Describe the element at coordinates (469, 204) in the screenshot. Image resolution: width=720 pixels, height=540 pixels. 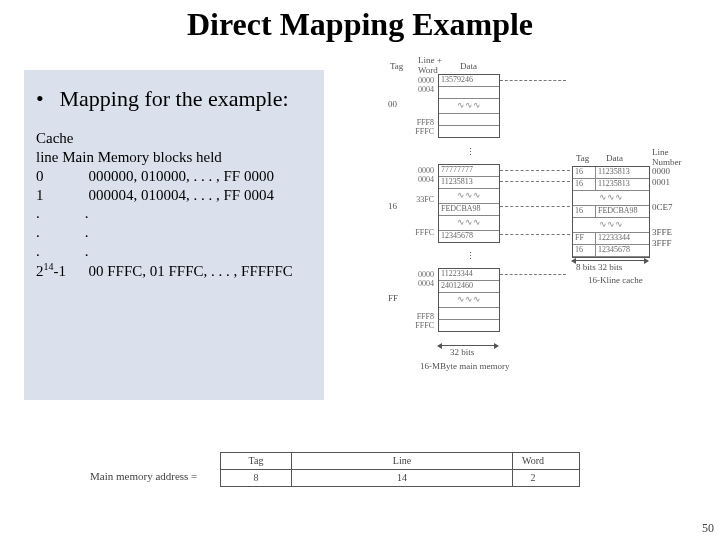
I see `mem-block-2: 77777777 11235813 FEDCBA98 12345678` at that location.